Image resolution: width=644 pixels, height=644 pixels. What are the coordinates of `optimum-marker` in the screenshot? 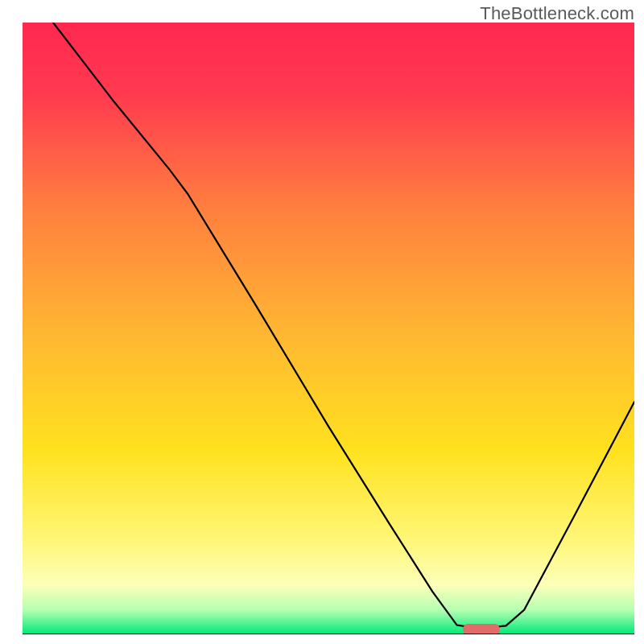 It's located at (481, 630).